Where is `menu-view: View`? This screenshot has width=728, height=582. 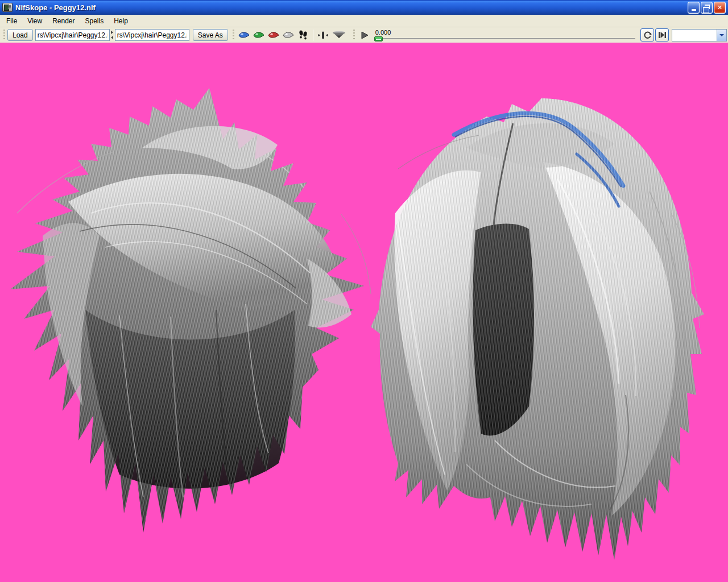
menu-view: View is located at coordinates (35, 21).